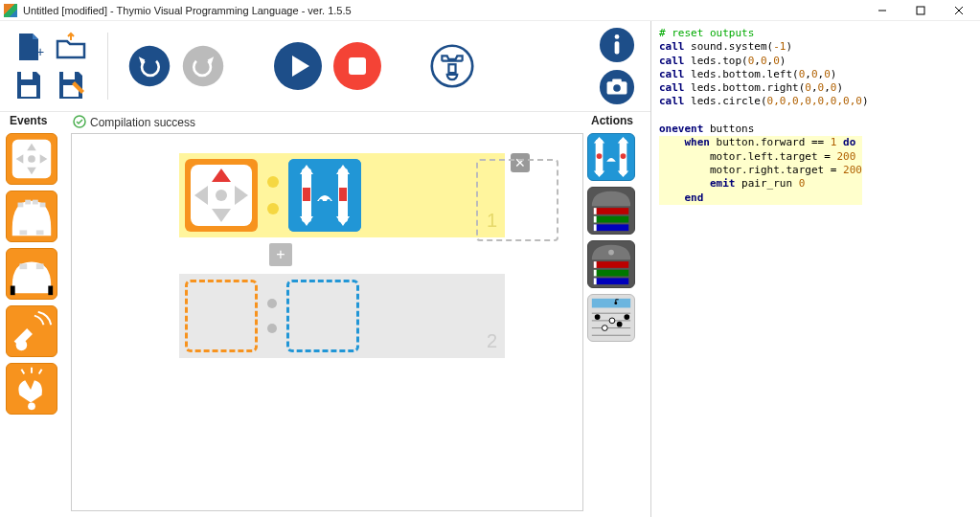  I want to click on row1-action-block, so click(325, 195).